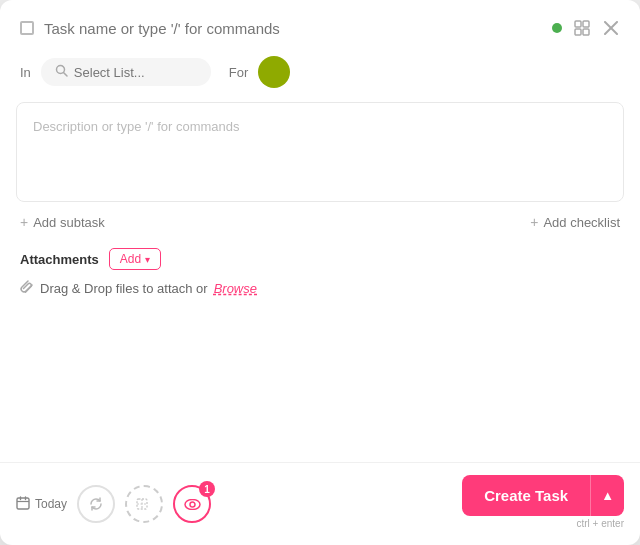  Describe the element at coordinates (320, 288) in the screenshot. I see `drag-drop-row: Drag & Drop files to attach or Browse` at that location.